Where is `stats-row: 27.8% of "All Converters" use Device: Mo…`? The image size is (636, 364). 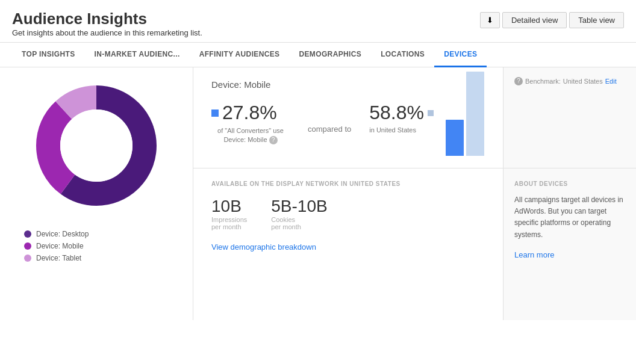 stats-row: 27.8% of "All Converters" use Device: Mo… is located at coordinates (348, 129).